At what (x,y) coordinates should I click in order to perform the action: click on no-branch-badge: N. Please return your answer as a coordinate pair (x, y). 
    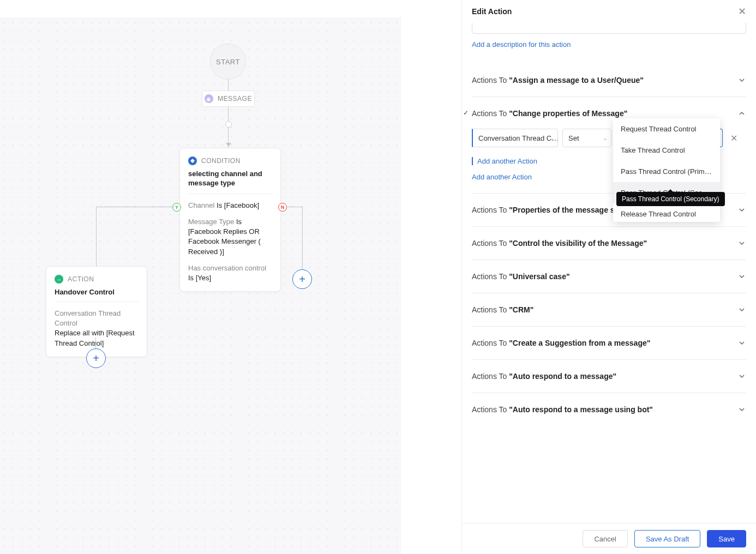
    Looking at the image, I should click on (283, 207).